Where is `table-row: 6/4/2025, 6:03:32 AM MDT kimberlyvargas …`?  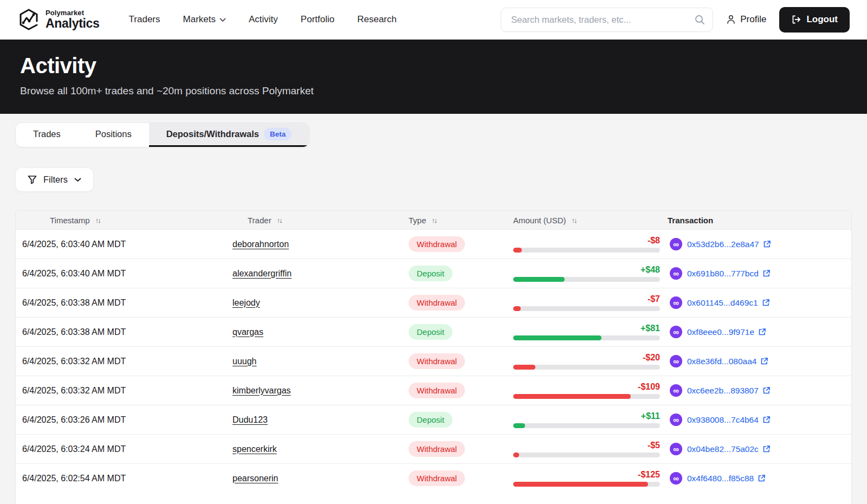
table-row: 6/4/2025, 6:03:32 AM MDT kimberlyvargas … is located at coordinates (434, 390).